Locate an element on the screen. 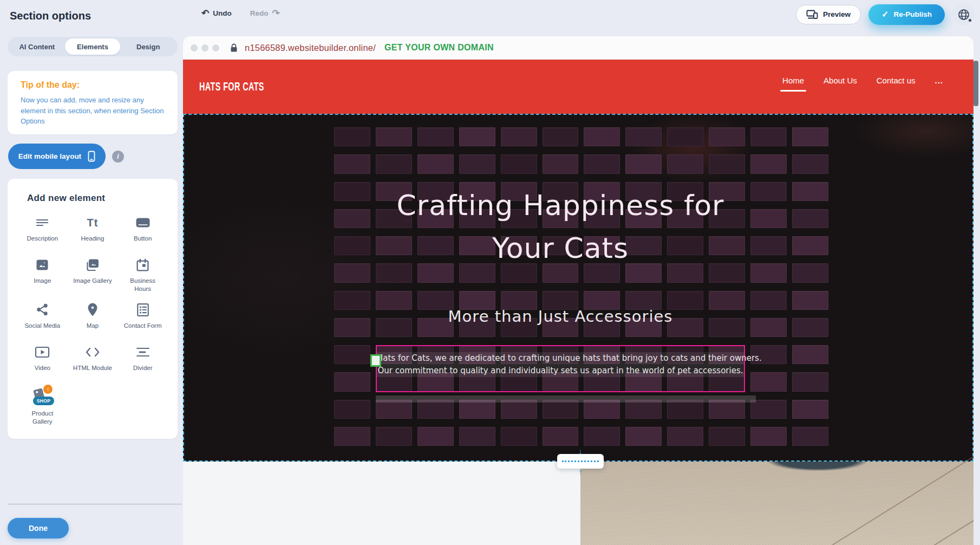 The image size is (980, 545). image-icon is located at coordinates (42, 265).